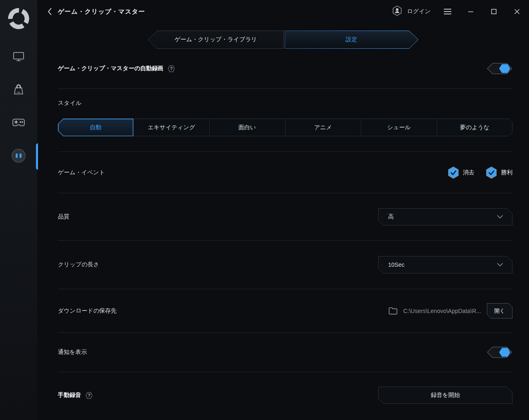  Describe the element at coordinates (461, 173) in the screenshot. I see `checkbox-erase: 消去` at that location.